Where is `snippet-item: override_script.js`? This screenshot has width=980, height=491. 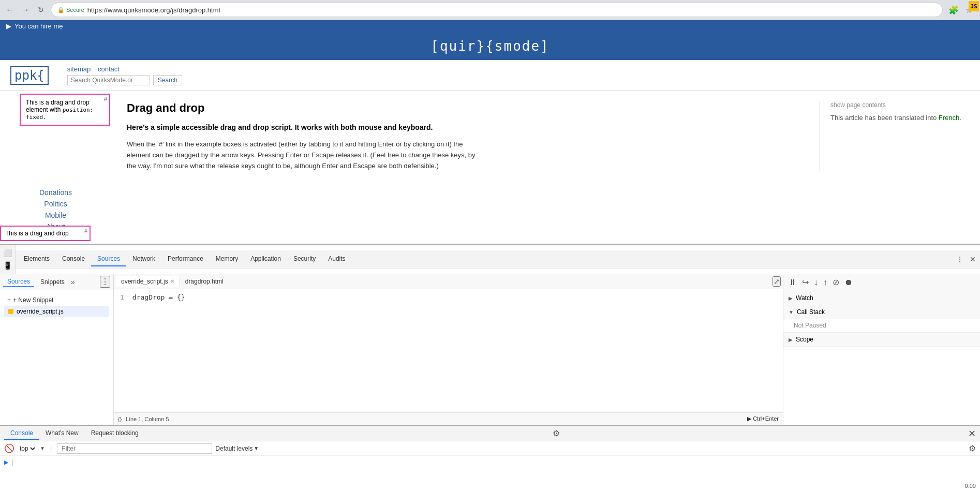 snippet-item: override_script.js is located at coordinates (57, 311).